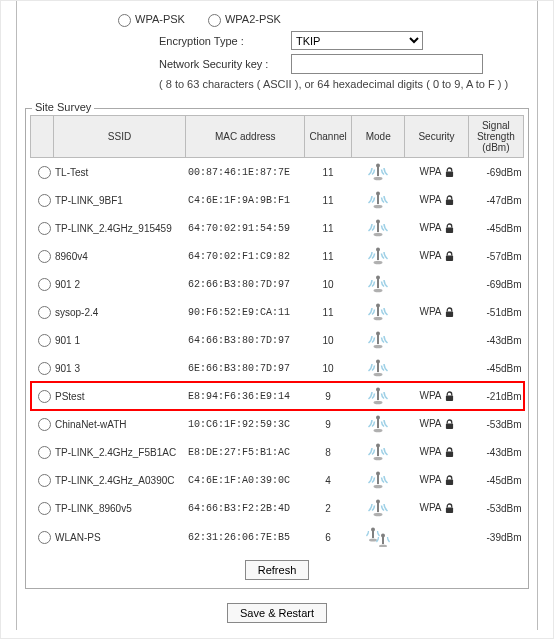  I want to click on table-row: TL-Test00:87:46:1E:87:7E11WPA-69dBm, so click(278, 172).